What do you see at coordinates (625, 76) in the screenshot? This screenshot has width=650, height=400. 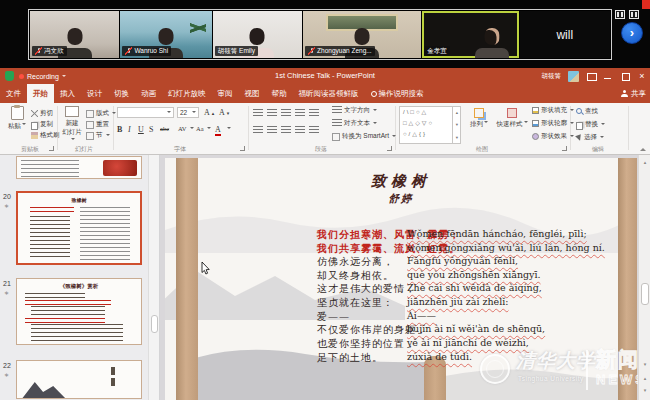 I see `restore-button` at bounding box center [625, 76].